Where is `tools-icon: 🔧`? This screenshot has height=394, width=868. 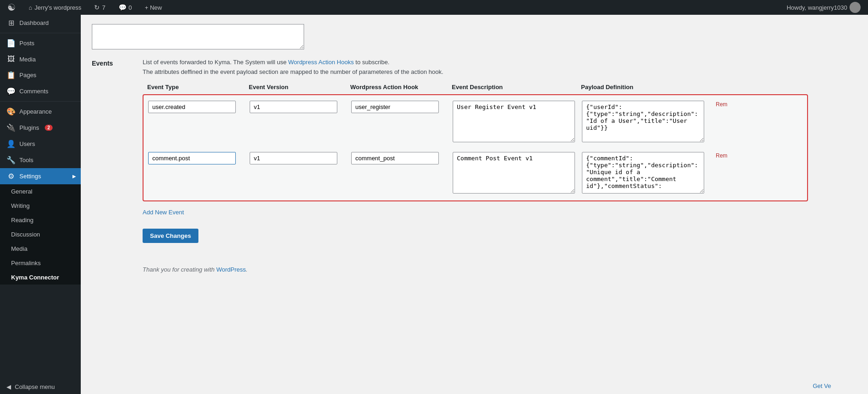 tools-icon: 🔧 is located at coordinates (11, 160).